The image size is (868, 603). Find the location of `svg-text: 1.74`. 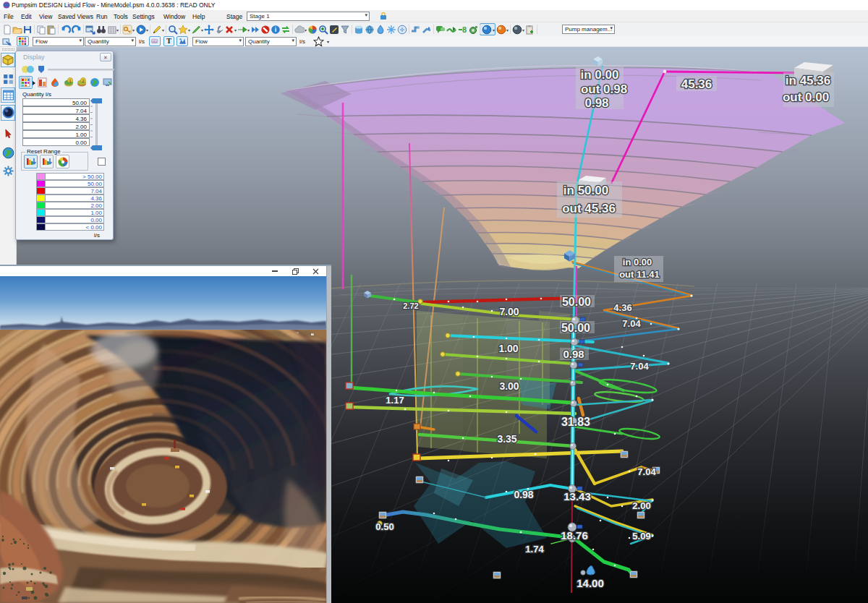

svg-text: 1.74 is located at coordinates (535, 549).